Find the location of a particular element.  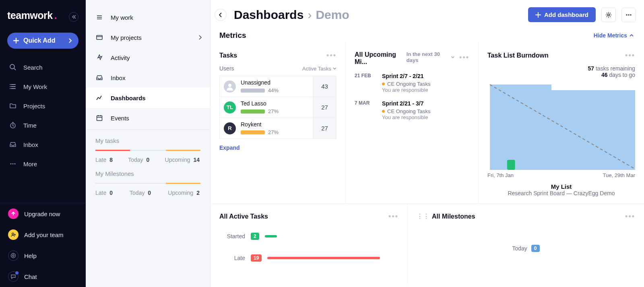

user-name: Roykent is located at coordinates (260, 124).